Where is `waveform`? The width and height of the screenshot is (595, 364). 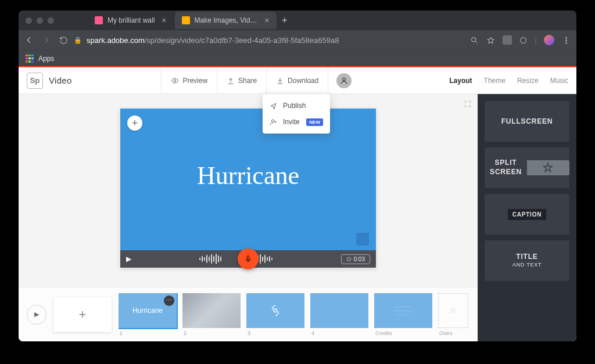
waveform is located at coordinates (236, 259).